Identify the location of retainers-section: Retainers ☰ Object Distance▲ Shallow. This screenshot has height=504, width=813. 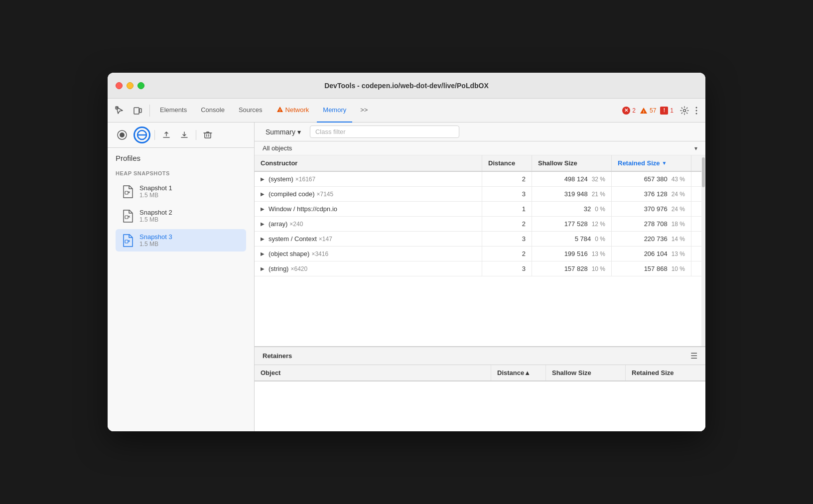
(480, 388).